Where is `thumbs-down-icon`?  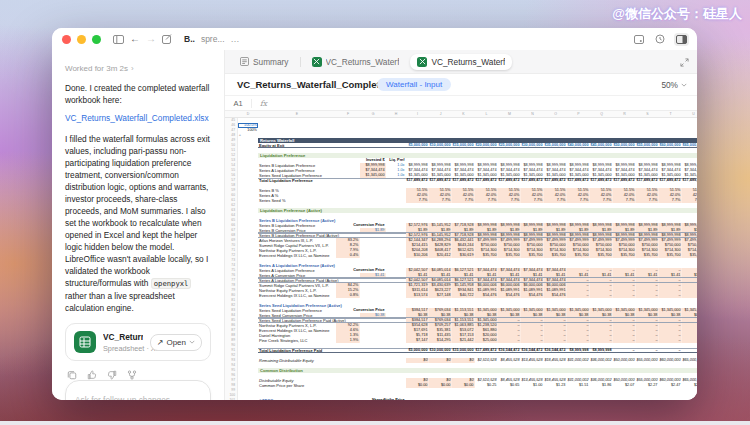
thumbs-down-icon is located at coordinates (112, 375).